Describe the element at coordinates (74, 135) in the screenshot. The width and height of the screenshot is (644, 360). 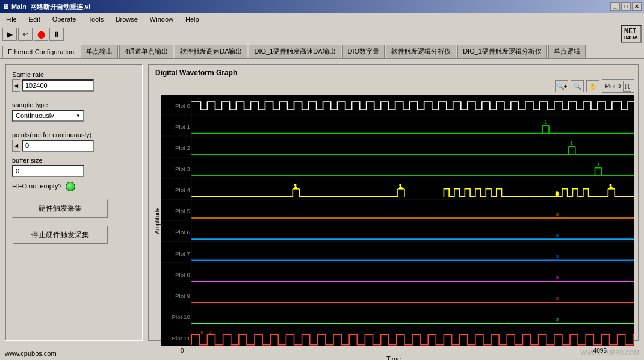
I see `points-label: points(not for continuously)` at that location.